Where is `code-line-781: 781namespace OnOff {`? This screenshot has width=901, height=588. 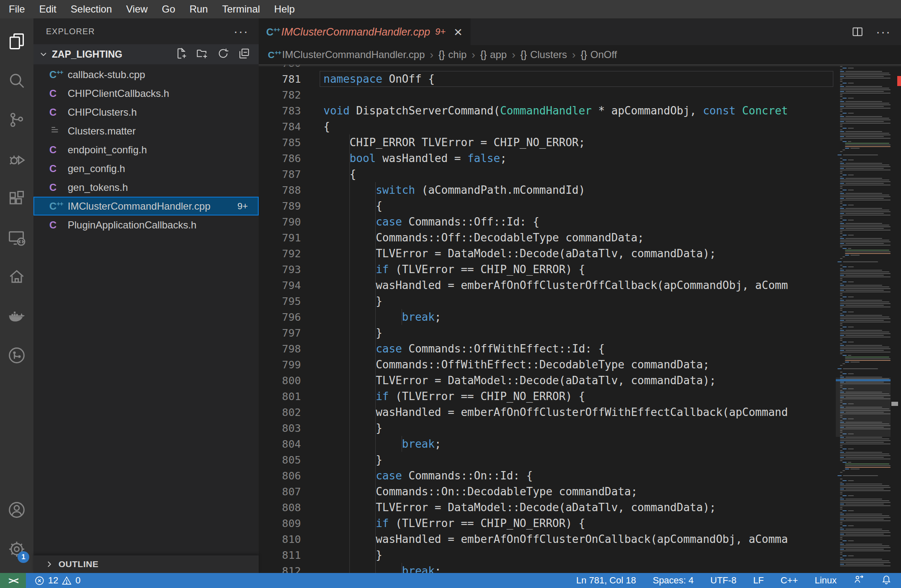 code-line-781: 781namespace OnOff { is located at coordinates (547, 79).